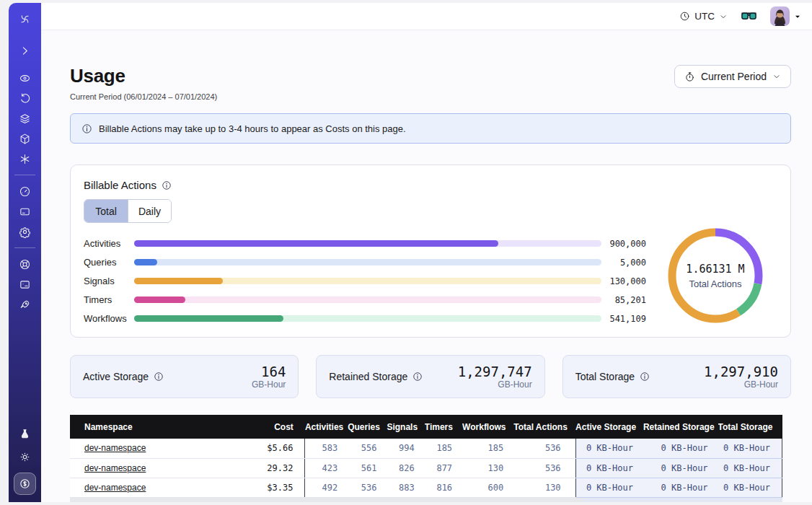 Image resolution: width=812 pixels, height=505 pixels. What do you see at coordinates (365, 263) in the screenshot?
I see `bar-row-queries: Queries 5,000` at bounding box center [365, 263].